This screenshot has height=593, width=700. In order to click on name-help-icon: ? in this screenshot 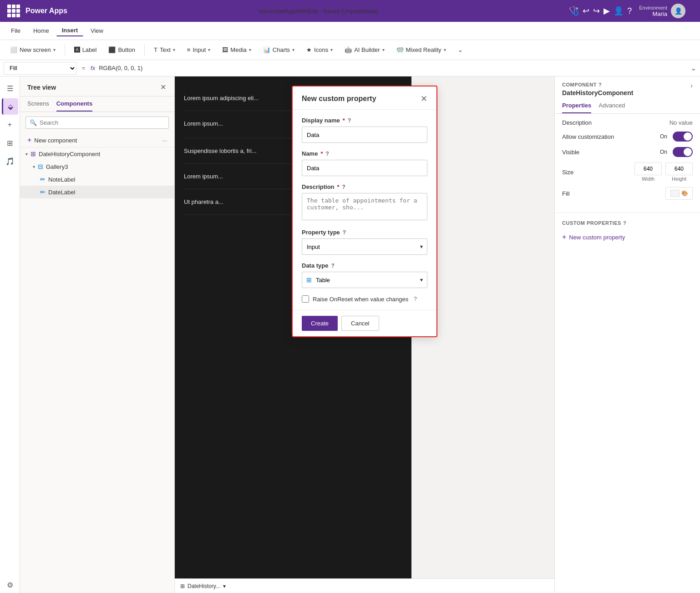, I will do `click(327, 154)`.